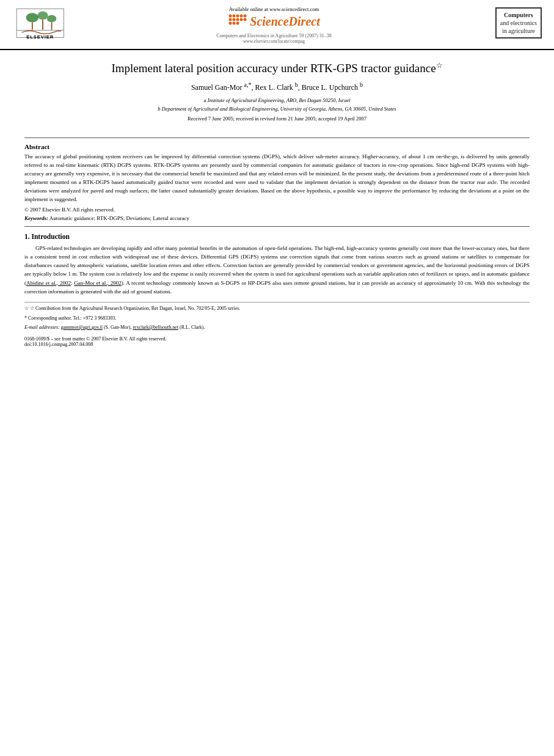 This screenshot has width=554, height=756. What do you see at coordinates (118, 328) in the screenshot?
I see `email1-name: (S. Gan-Mor),` at bounding box center [118, 328].